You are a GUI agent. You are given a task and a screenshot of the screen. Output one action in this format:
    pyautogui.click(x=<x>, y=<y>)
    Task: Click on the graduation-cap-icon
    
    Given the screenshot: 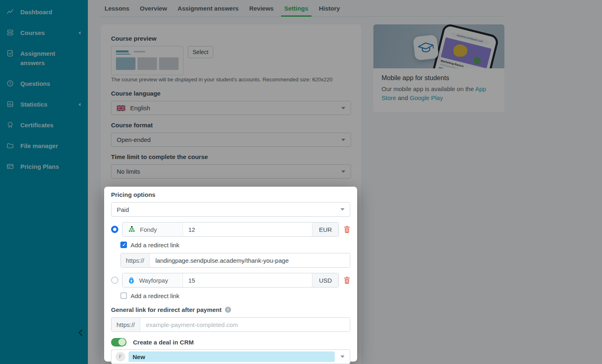 What is the action you would take?
    pyautogui.click(x=426, y=48)
    